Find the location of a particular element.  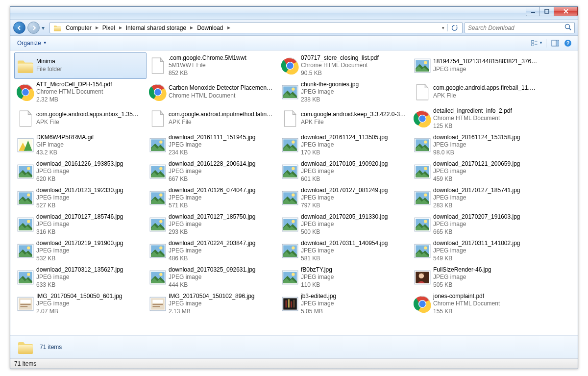

refresh-button is located at coordinates (454, 27).